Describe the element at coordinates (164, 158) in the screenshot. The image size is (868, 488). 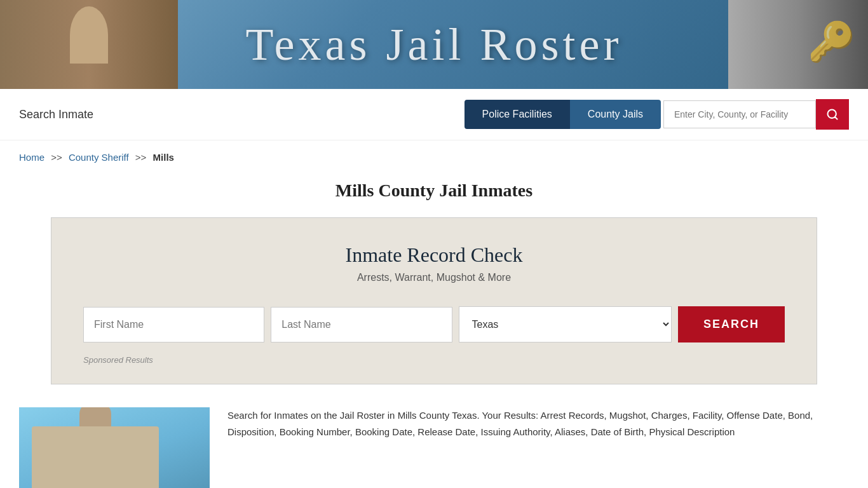
I see `breadcrumb-current: Mills` at that location.